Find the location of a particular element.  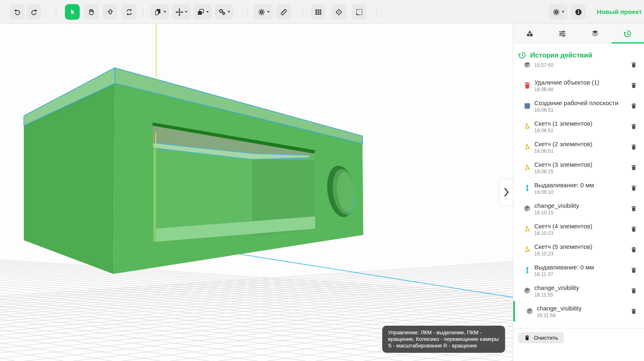

ruler-icon is located at coordinates (284, 12).